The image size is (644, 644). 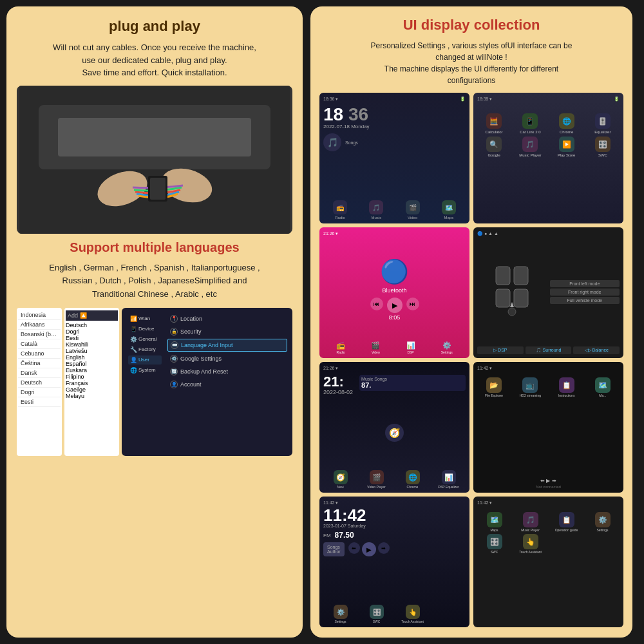 What do you see at coordinates (384, 548) in the screenshot?
I see `sc7-next: ➡` at bounding box center [384, 548].